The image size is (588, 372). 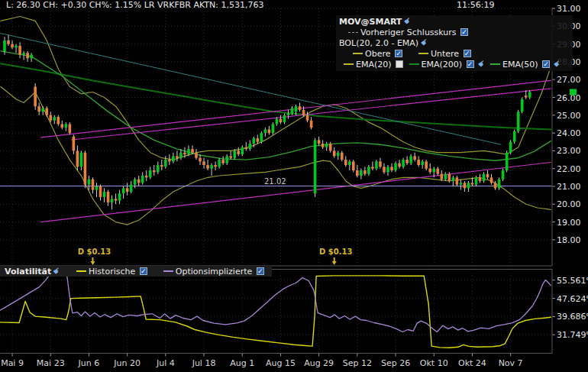 What do you see at coordinates (27, 272) in the screenshot?
I see `volatility-title: Volatilität` at bounding box center [27, 272].